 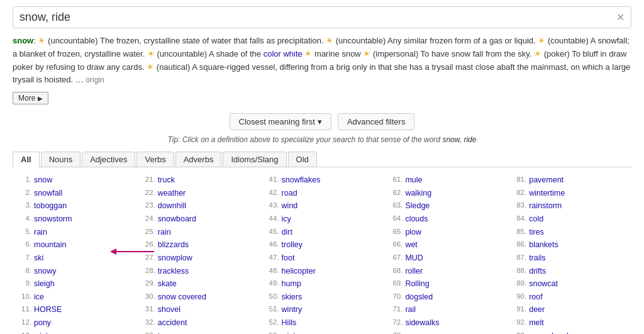 I want to click on tab-adverbs: Adverbs, so click(x=199, y=159).